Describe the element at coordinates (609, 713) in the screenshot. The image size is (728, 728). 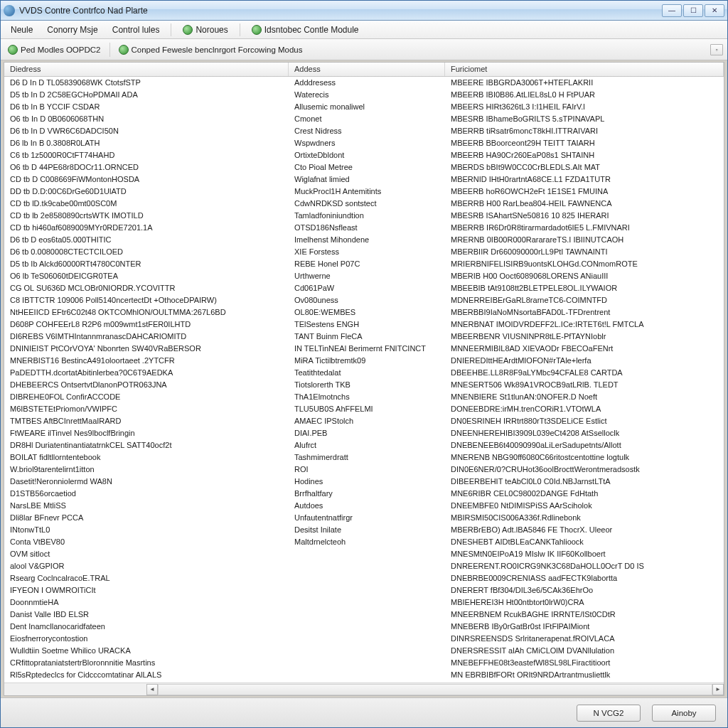
I see `footer-button-1: N VCG2` at that location.